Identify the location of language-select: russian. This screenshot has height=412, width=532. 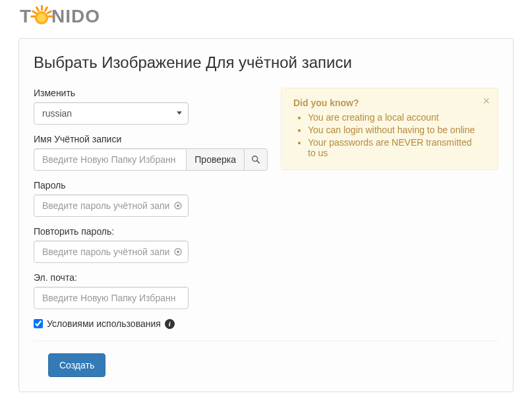
(111, 113).